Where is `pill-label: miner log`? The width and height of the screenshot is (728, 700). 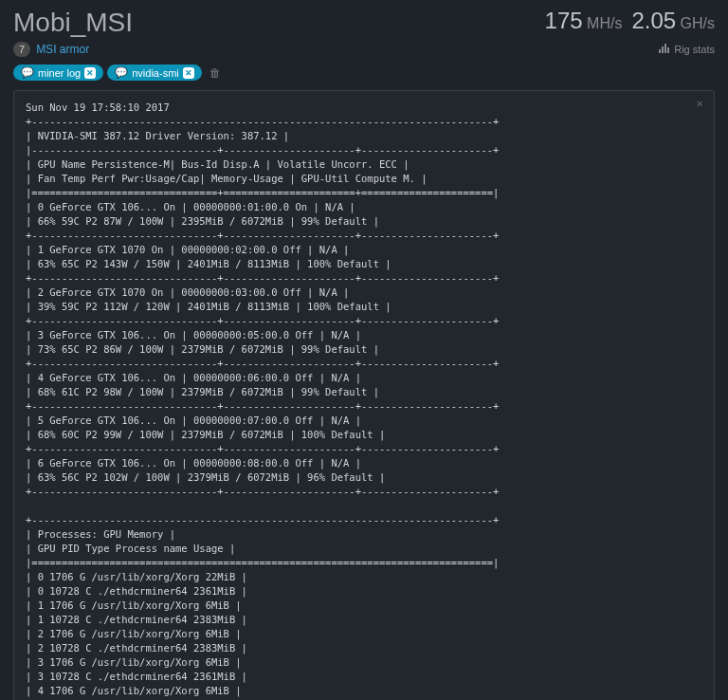 pill-label: miner log is located at coordinates (59, 73).